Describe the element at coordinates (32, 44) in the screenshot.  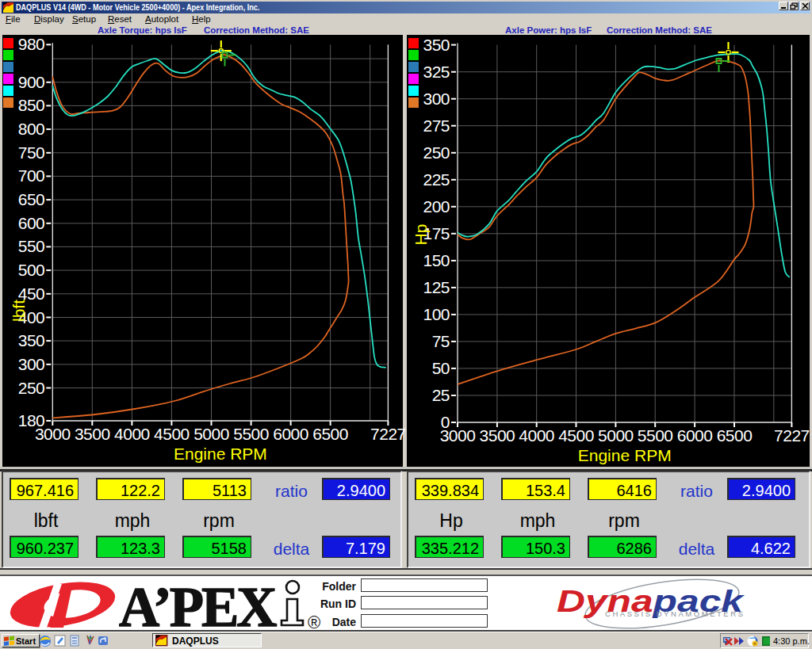
I see `svg-text: 980` at that location.